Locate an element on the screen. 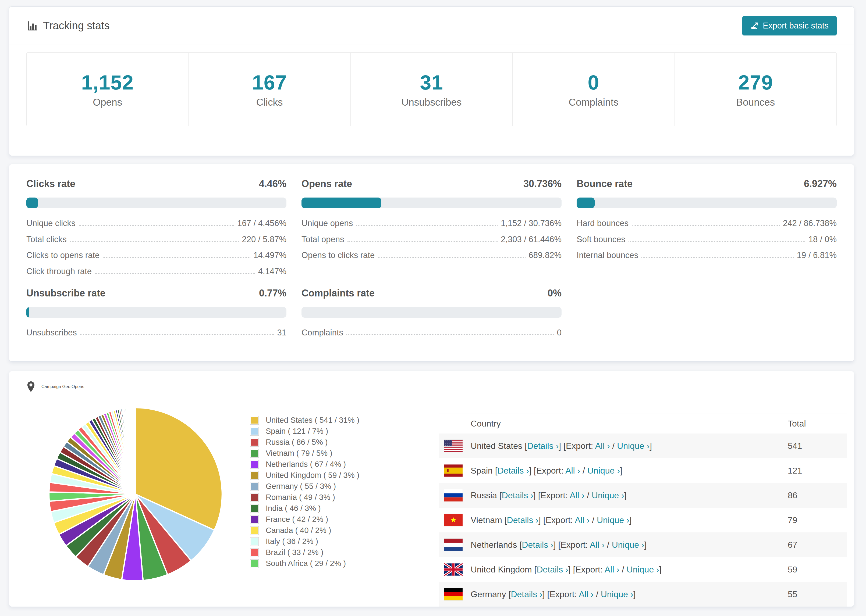 The height and width of the screenshot is (616, 866). stats-strip: 1,152Opens167Clicks31Unsubscribes0Compla… is located at coordinates (431, 89).